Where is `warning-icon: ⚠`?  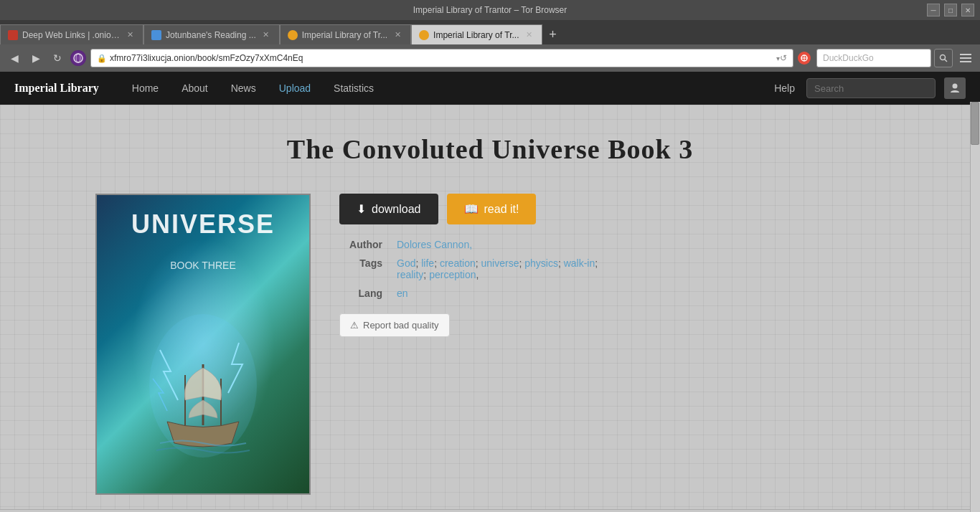
warning-icon: ⚠ is located at coordinates (354, 326).